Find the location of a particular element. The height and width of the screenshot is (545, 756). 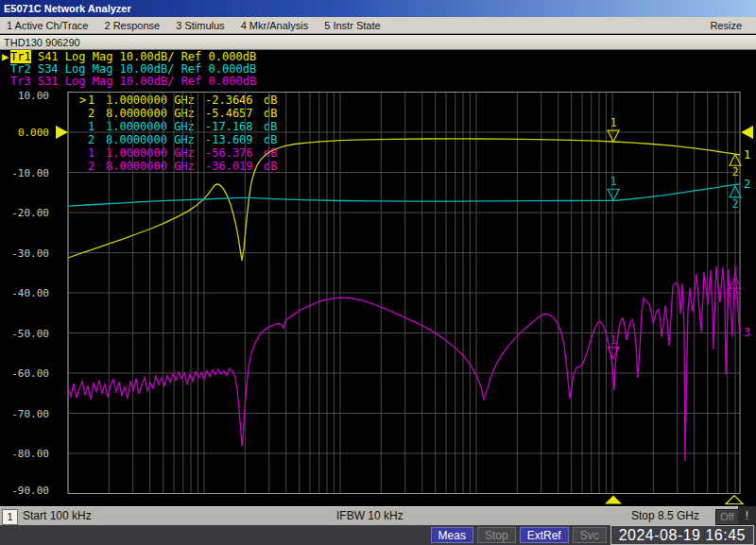

ifbw-label: IFBW 10 kHz is located at coordinates (370, 516).